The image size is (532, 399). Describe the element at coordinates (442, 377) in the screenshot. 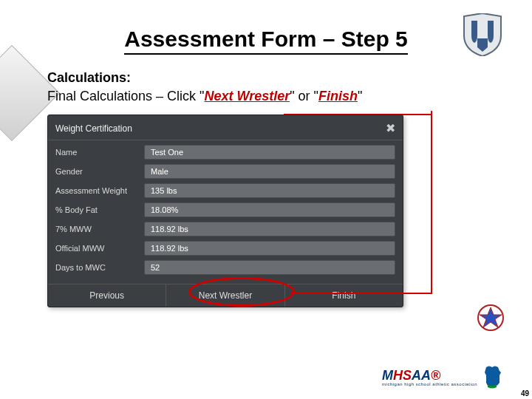

I see `mhsaa-logo: MHSAA® michigan high school athletic ass…` at that location.